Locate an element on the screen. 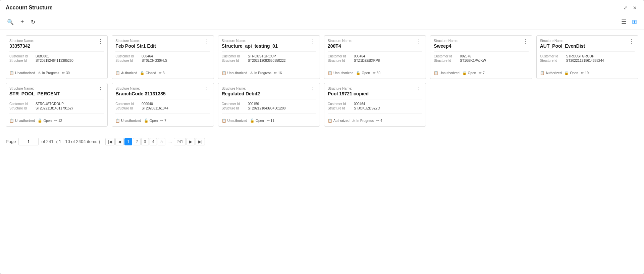 The height and width of the screenshot is (274, 644). card-item: Structure Name: AUT_Pool_EvenDist ⋮ Cust… is located at coordinates (587, 57).